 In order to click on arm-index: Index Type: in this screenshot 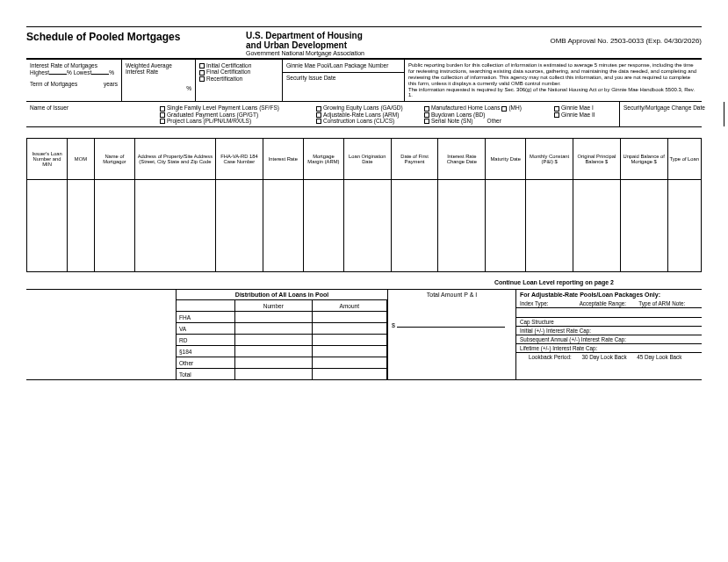, I will do `click(550, 304)`.